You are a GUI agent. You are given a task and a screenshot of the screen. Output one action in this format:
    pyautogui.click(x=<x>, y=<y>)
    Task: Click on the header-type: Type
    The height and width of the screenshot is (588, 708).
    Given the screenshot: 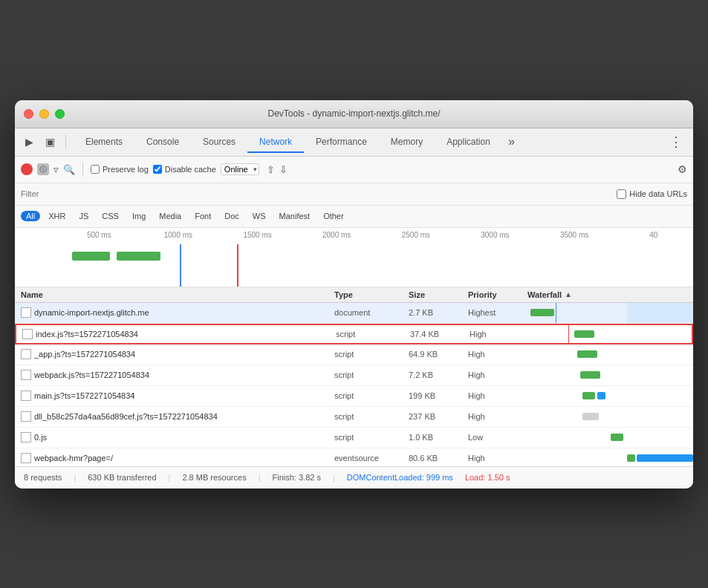 What is the action you would take?
    pyautogui.click(x=371, y=295)
    